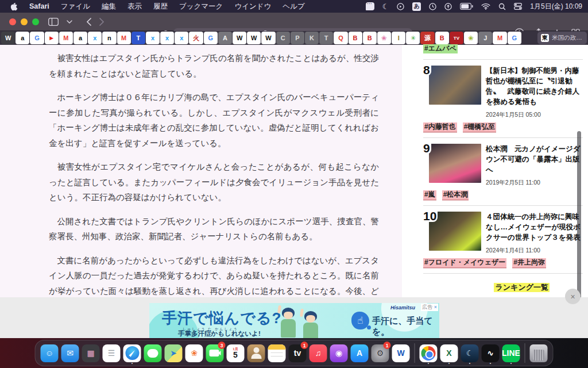 The width and height of the screenshot is (588, 368). What do you see at coordinates (503, 92) in the screenshot?
I see `ranking-item: 8 【新日本】制御不能男・内藤哲也が棚橋弘至に〝引退勧告〟 武藤敬司に続き介錯人…` at bounding box center [503, 92].